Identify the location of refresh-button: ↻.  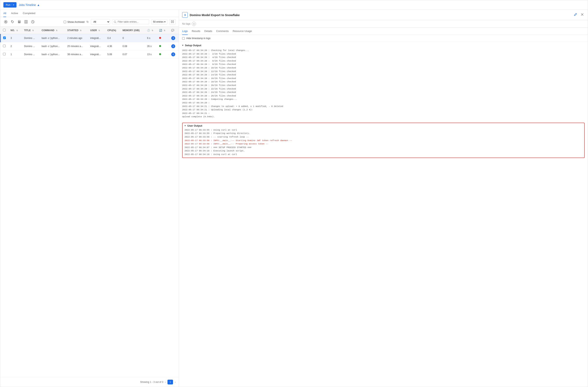
(87, 22).